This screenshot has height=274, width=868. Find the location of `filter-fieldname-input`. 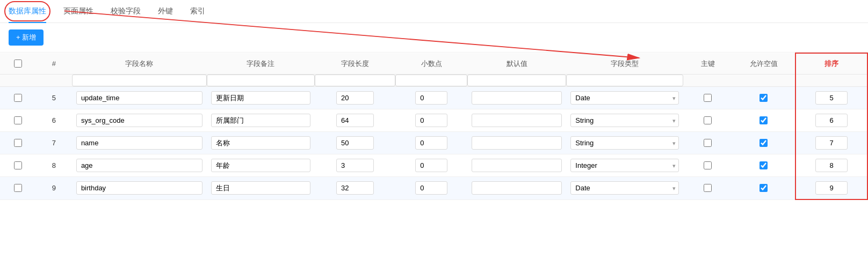

filter-fieldname-input is located at coordinates (140, 80).